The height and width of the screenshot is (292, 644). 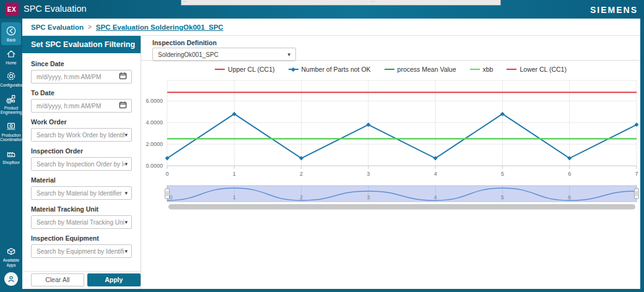 I want to click on siemens-logo: SIEMENS, so click(x=614, y=10).